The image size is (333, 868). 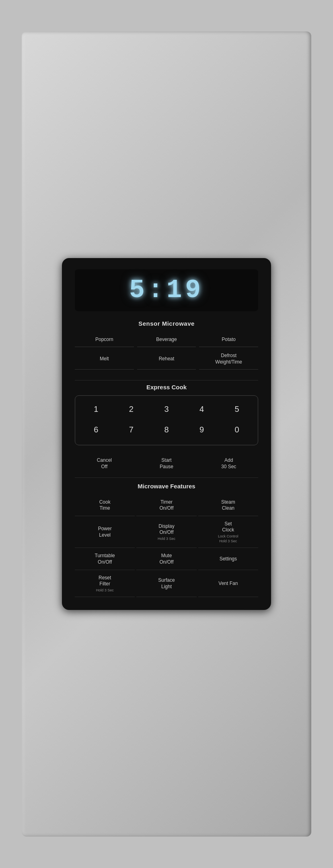 What do you see at coordinates (228, 584) in the screenshot?
I see `vent-fan-button: Vent Fan` at bounding box center [228, 584].